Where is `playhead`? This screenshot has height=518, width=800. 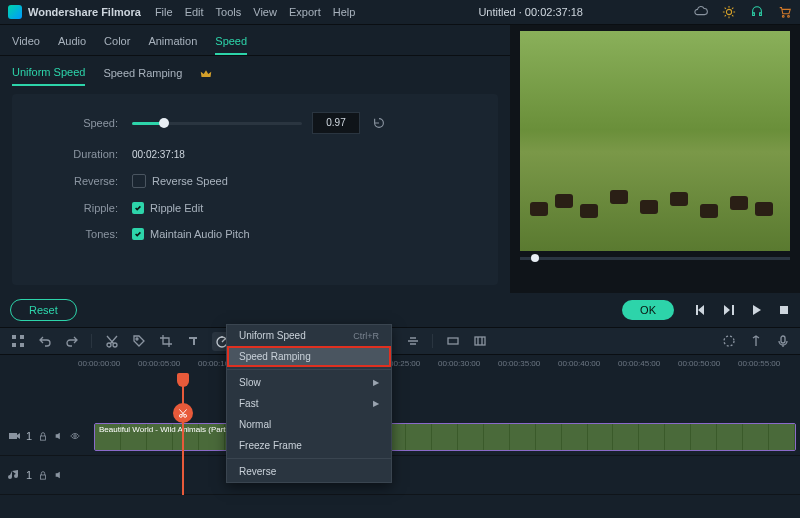
playhead is located at coordinates (183, 435).